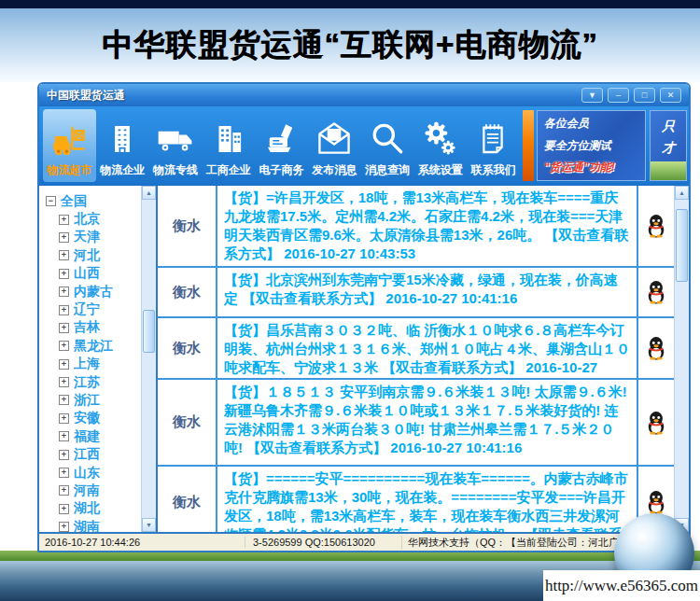 The width and height of the screenshot is (700, 601). Describe the element at coordinates (100, 472) in the screenshot. I see `tree-item-province: +山东` at that location.